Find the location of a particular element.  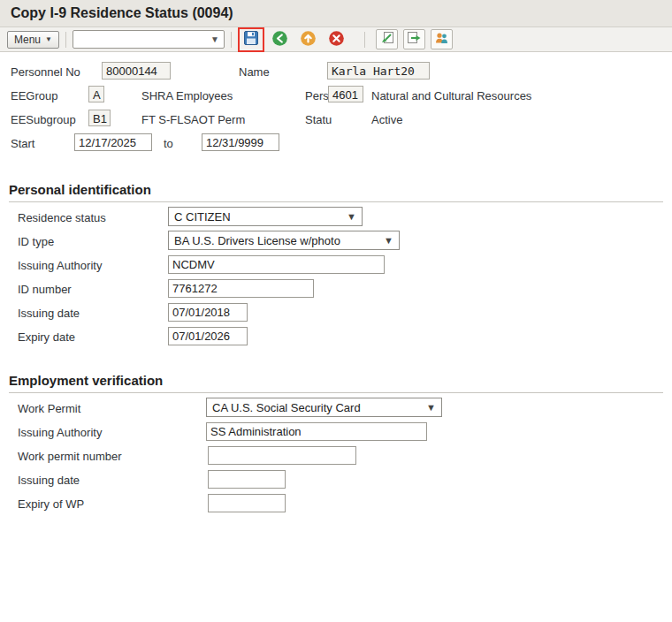

residence-status-value: C CITIZEN is located at coordinates (202, 217).